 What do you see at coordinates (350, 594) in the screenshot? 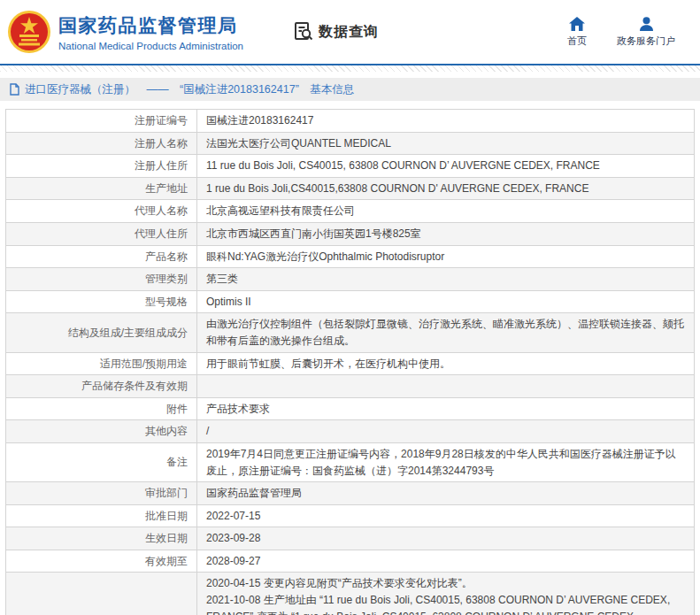
I see `table-row: 变更情况2020-04-15 变更内容见附页“产品技术要求变化对比表”。2021…` at bounding box center [350, 594].